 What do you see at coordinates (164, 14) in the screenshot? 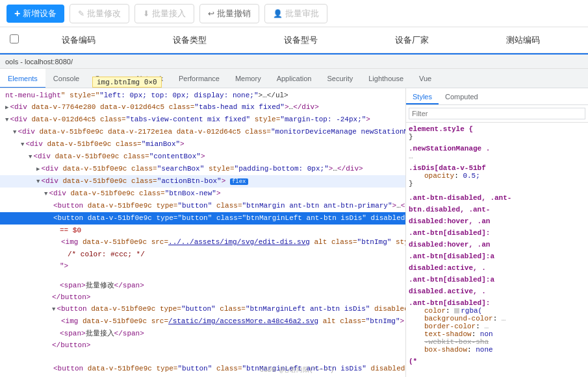
I see `batch-insert-button: ⬇ 批量接入` at bounding box center [164, 14].